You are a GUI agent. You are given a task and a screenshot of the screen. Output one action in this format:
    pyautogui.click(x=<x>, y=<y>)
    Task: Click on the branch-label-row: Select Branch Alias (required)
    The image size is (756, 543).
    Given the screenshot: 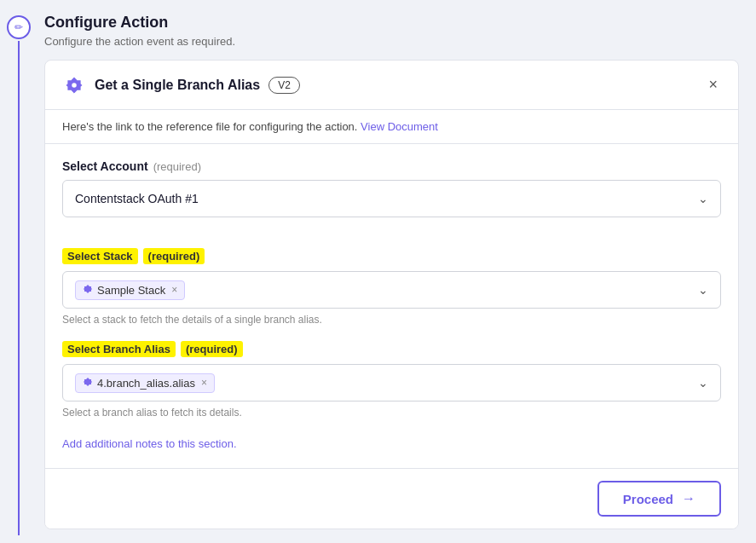 What is the action you would take?
    pyautogui.click(x=392, y=349)
    